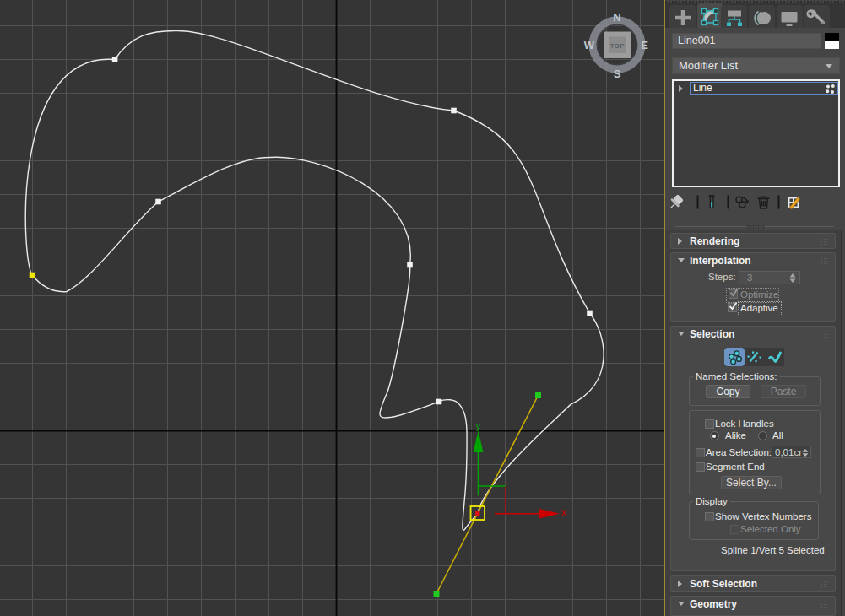  I want to click on svg-text: S, so click(618, 74).